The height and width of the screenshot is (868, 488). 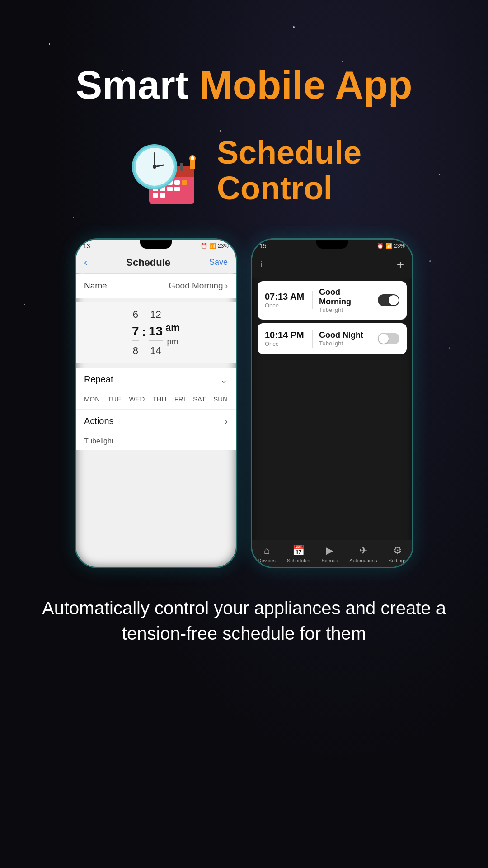 What do you see at coordinates (384, 339) in the screenshot?
I see `toggle-2-thumb` at bounding box center [384, 339].